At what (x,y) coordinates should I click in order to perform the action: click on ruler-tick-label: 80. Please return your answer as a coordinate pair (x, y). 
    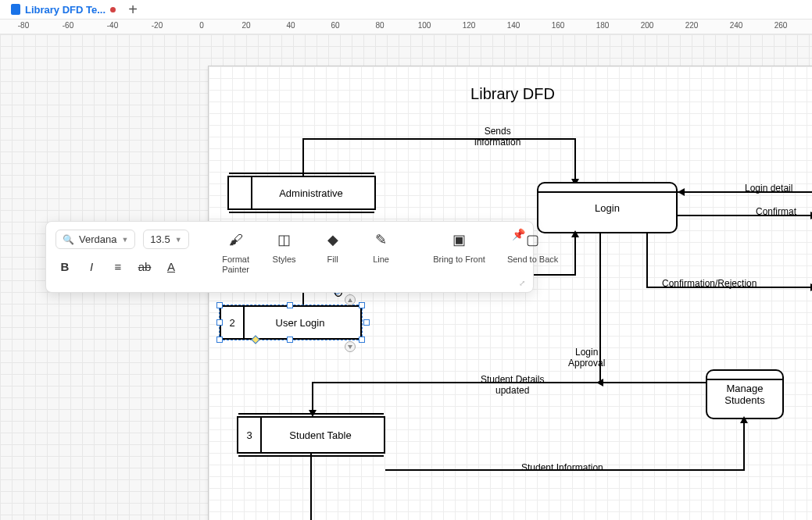
    Looking at the image, I should click on (380, 25).